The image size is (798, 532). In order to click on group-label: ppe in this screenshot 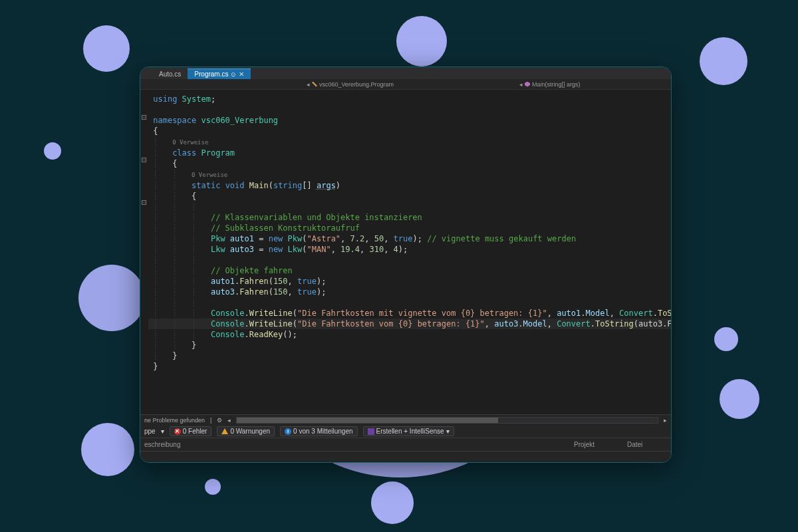, I will do `click(150, 431)`.